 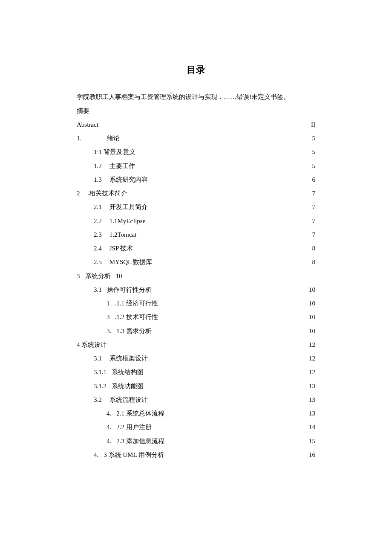 What do you see at coordinates (196, 276) in the screenshot?
I see `toc-entry: 3系统分析10` at bounding box center [196, 276].